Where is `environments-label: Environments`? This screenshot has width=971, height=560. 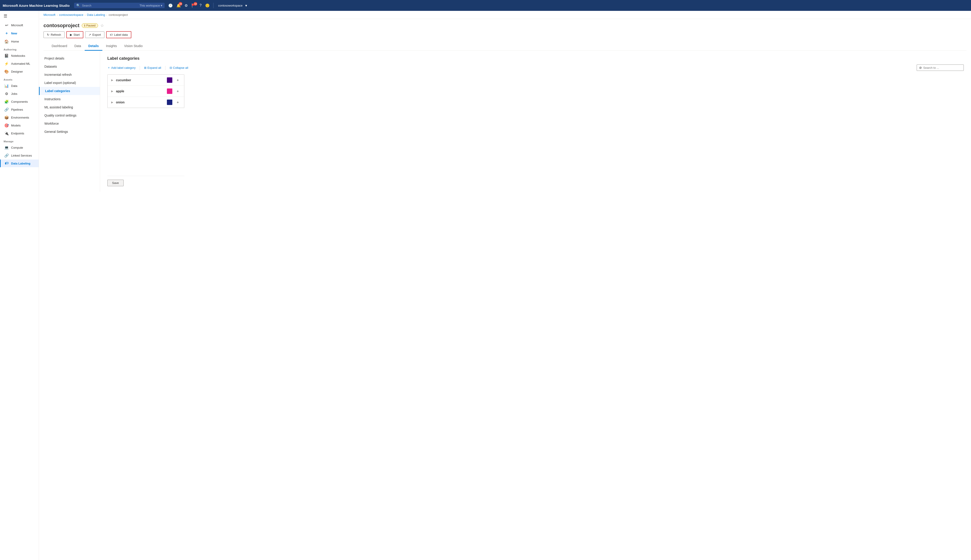 environments-label: Environments is located at coordinates (20, 118).